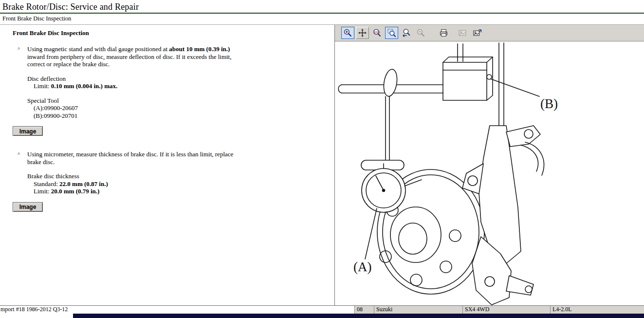 This screenshot has height=318, width=644. I want to click on page-subtitle: Front Brake Disc Inspection, so click(322, 19).